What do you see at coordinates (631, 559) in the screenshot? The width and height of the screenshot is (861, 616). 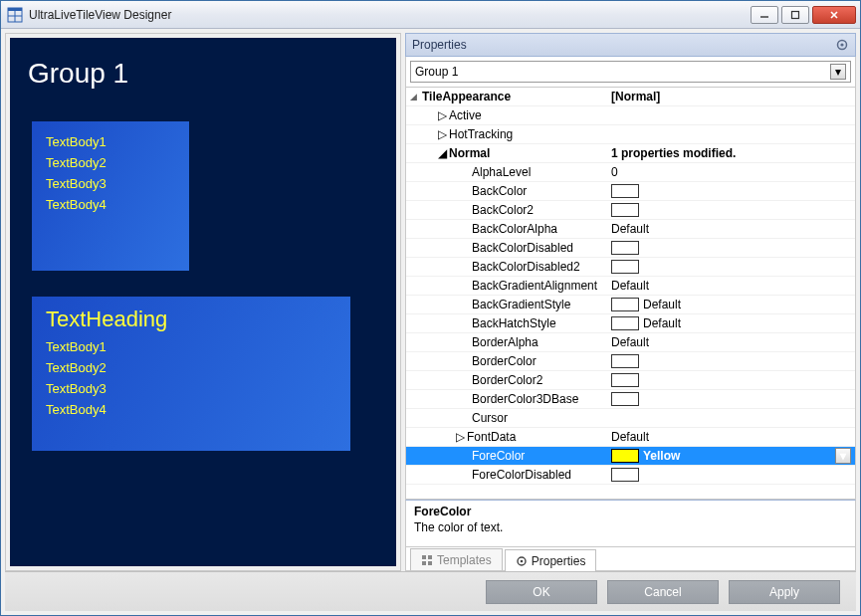 I see `bottom-tabs: Templates Properties` at bounding box center [631, 559].